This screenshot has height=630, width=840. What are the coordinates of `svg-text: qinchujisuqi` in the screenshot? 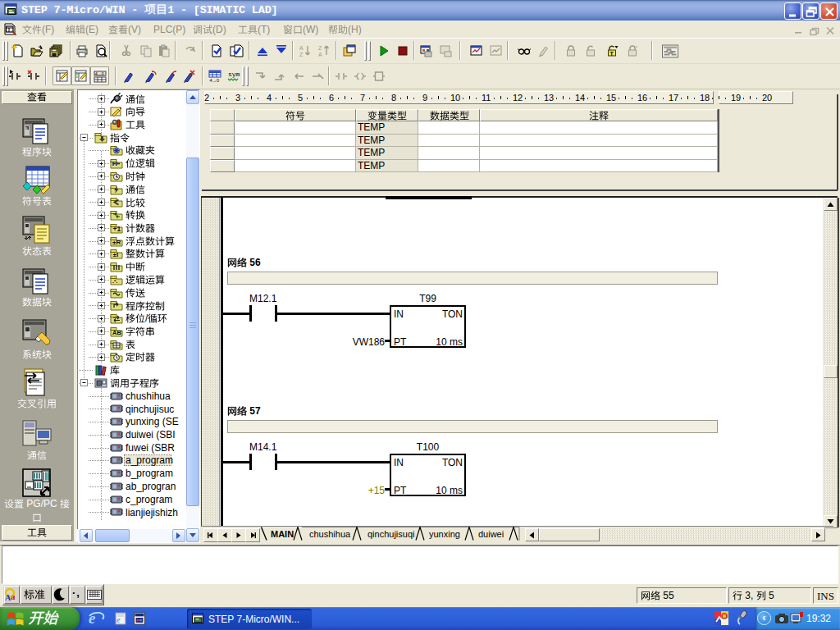 It's located at (390, 534).